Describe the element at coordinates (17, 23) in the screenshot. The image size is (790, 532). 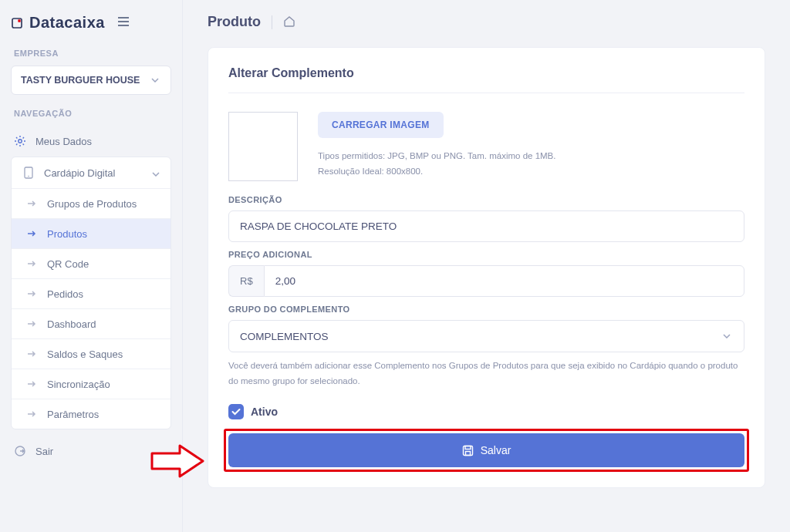
I see `brand-logo-icon` at that location.